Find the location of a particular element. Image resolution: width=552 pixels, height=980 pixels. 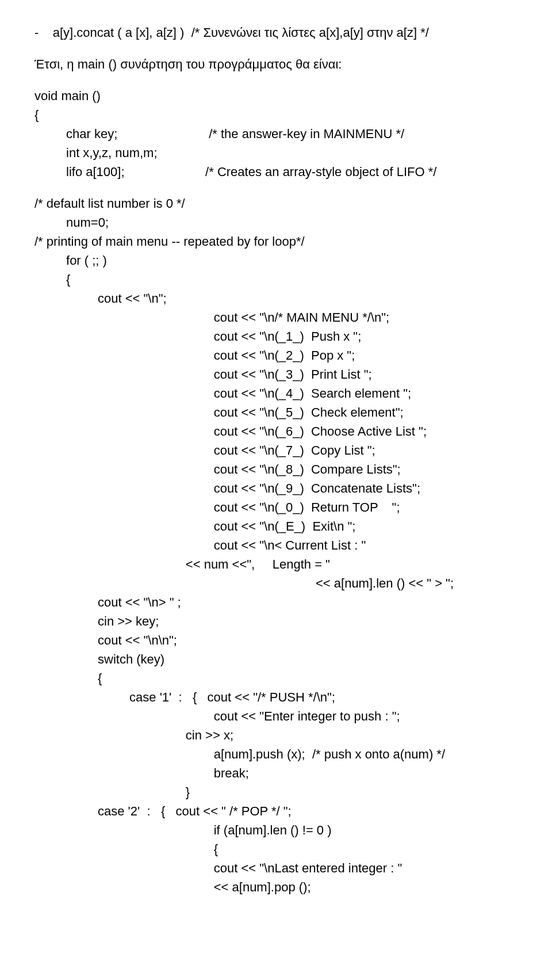

code-line: << num <<", Length = " is located at coordinates (276, 564).